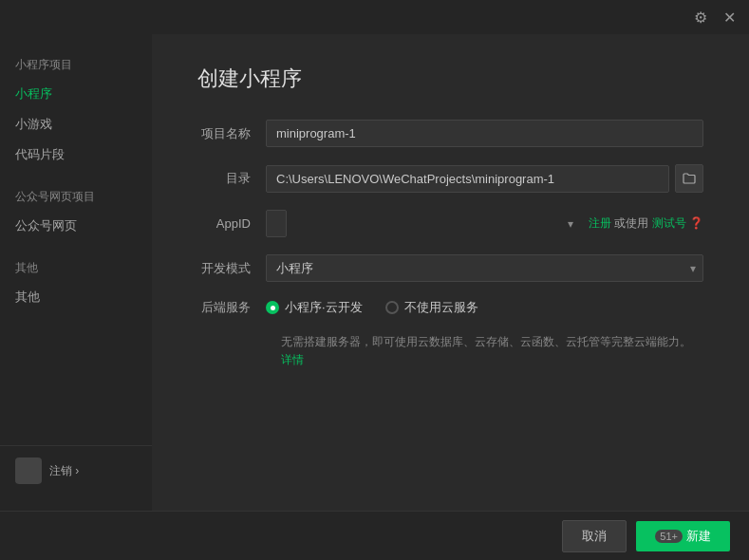 The height and width of the screenshot is (560, 749). Describe the element at coordinates (697, 223) in the screenshot. I see `help-icon: ❓` at that location.